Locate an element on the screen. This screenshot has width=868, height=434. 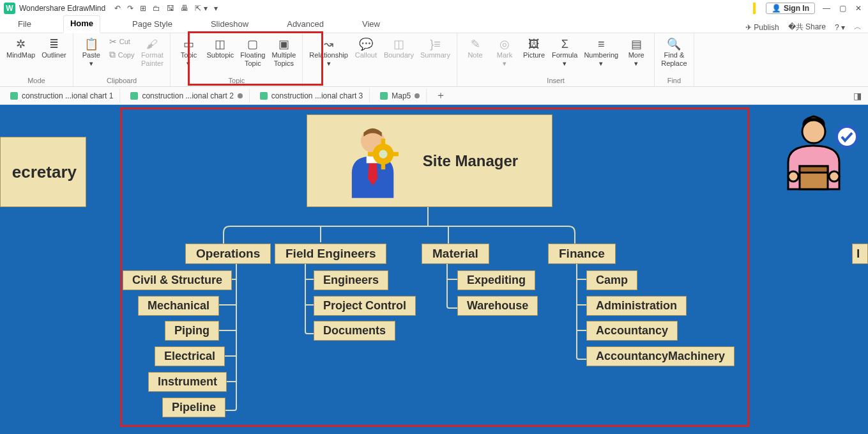
menu-advanced: Advanced is located at coordinates (305, 24).